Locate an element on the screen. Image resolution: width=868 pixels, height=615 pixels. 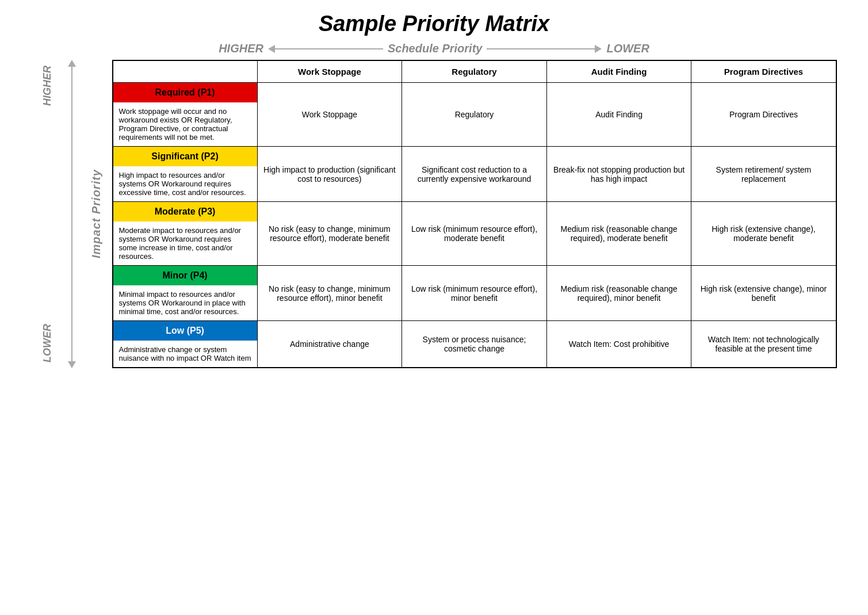
impact-priority-label: Impact Priority is located at coordinates (97, 214).